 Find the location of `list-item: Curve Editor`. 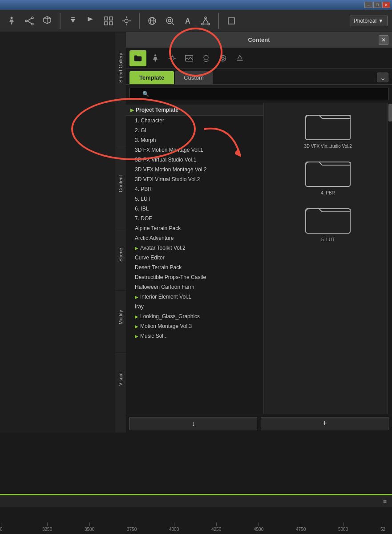

list-item: Curve Editor is located at coordinates (195, 258).